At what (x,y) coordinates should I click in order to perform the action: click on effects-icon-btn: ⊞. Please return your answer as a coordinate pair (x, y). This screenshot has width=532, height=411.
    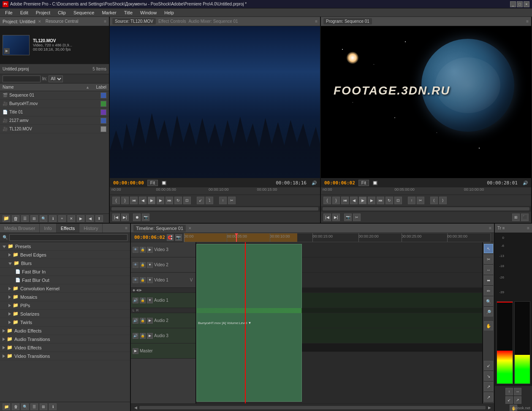
    Looking at the image, I should click on (43, 407).